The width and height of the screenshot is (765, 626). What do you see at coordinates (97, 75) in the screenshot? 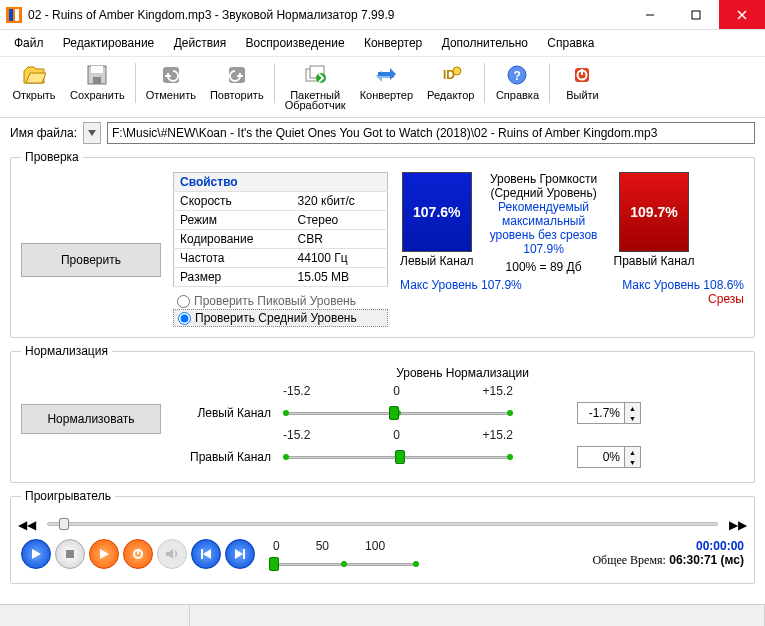
I see `floppy-icon` at bounding box center [97, 75].